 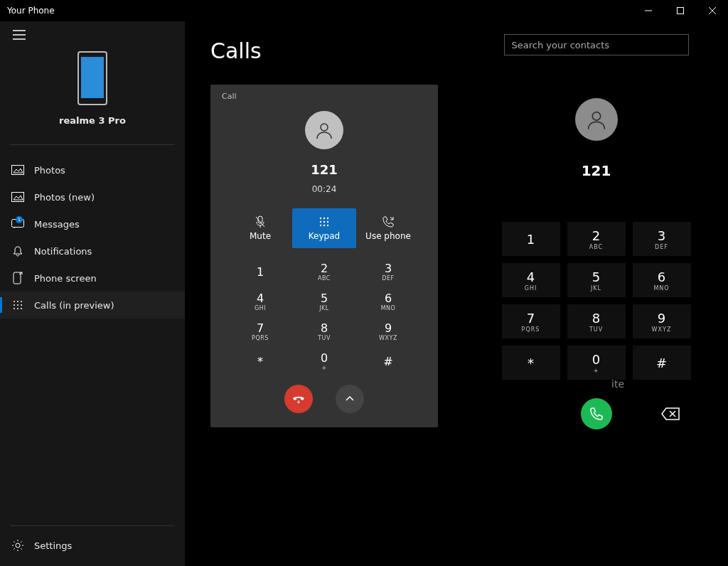 What do you see at coordinates (596, 277) in the screenshot?
I see `key-digit: 5` at bounding box center [596, 277].